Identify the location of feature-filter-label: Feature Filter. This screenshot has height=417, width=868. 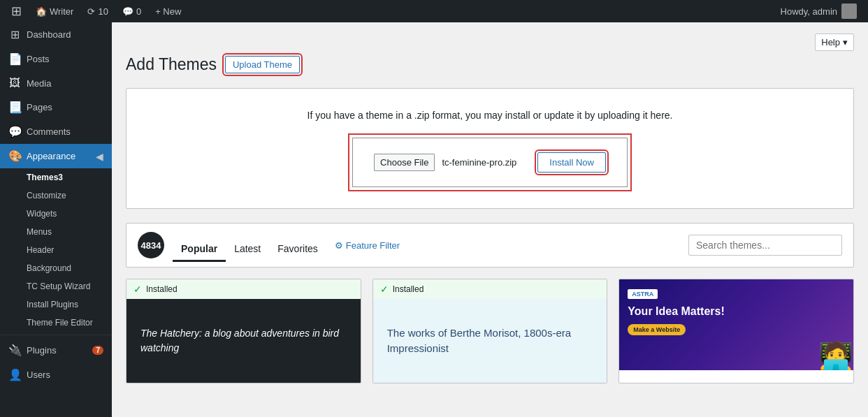
(373, 246).